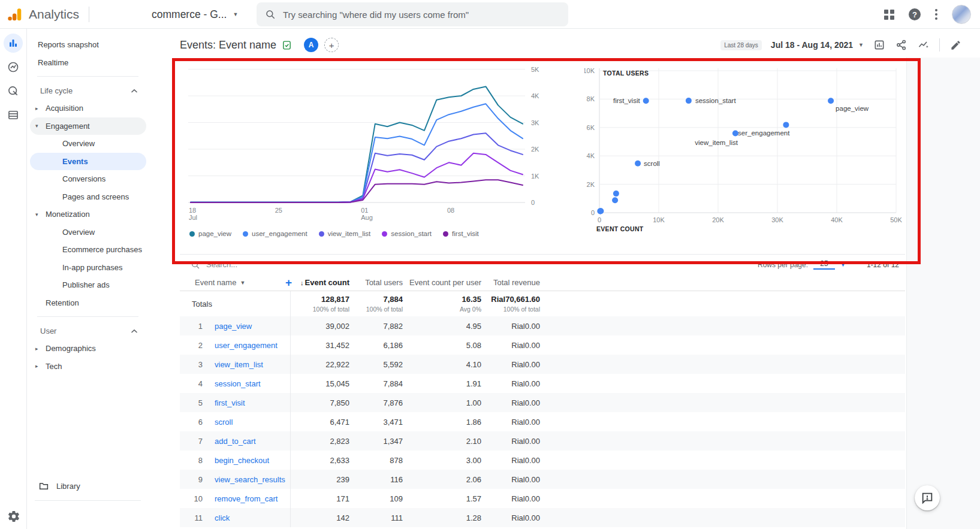 This screenshot has height=529, width=980. What do you see at coordinates (134, 331) in the screenshot?
I see `chevron-up-icon` at bounding box center [134, 331].